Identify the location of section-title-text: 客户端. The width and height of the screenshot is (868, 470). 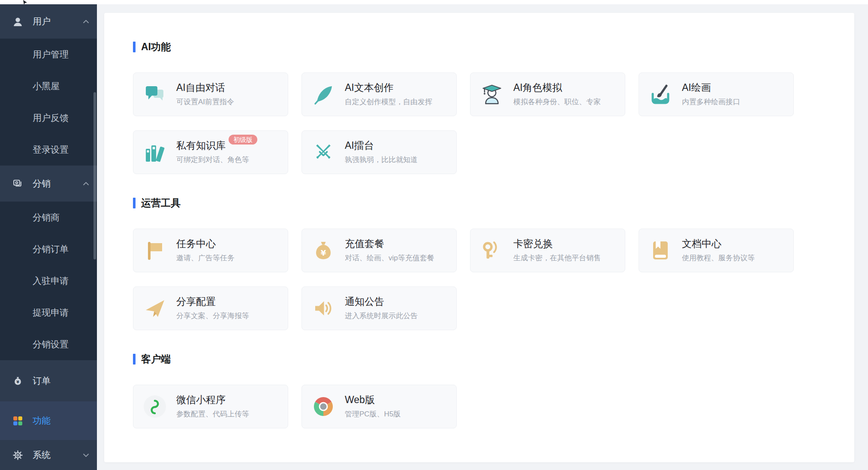
(156, 359).